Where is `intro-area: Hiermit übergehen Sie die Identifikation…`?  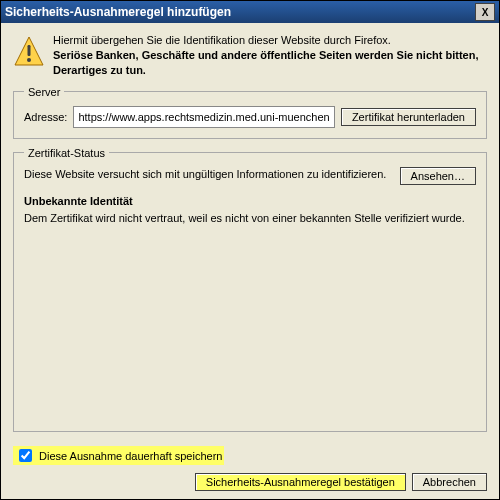
intro-area: Hiermit übergehen Sie die Identifikation… is located at coordinates (250, 56).